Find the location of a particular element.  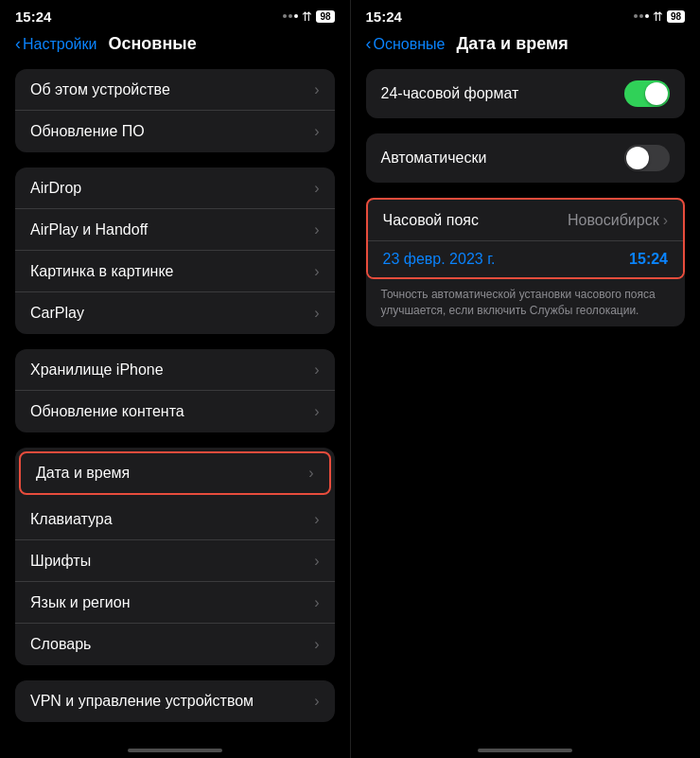

settings-item-airdrop: AirDrop › is located at coordinates (175, 188).